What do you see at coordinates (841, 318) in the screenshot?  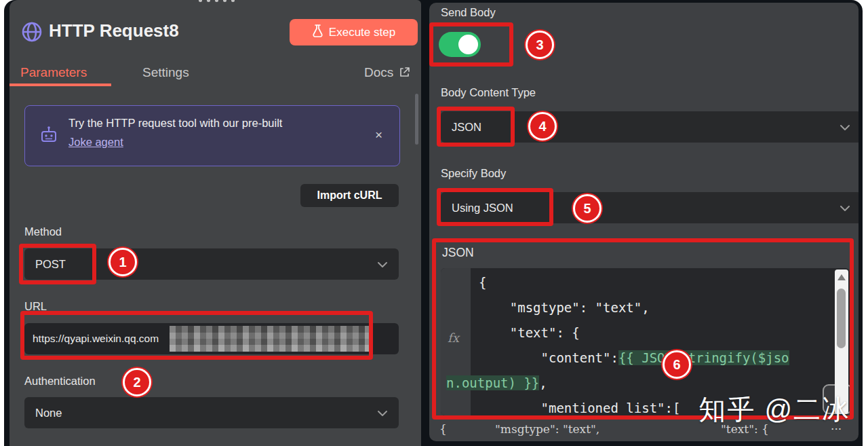 I see `editor-scrollbar-thumb` at bounding box center [841, 318].